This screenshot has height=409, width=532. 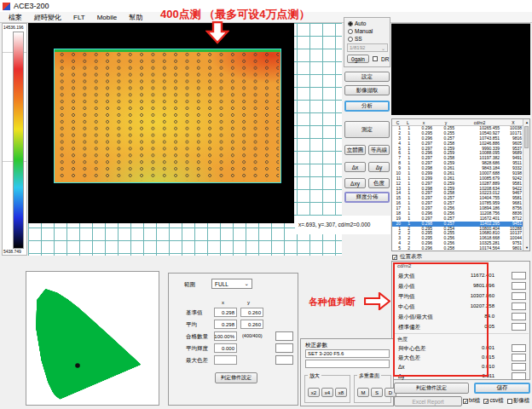 What do you see at coordinates (355, 150) in the screenshot?
I see `solid-view-button: 立體圖` at bounding box center [355, 150].